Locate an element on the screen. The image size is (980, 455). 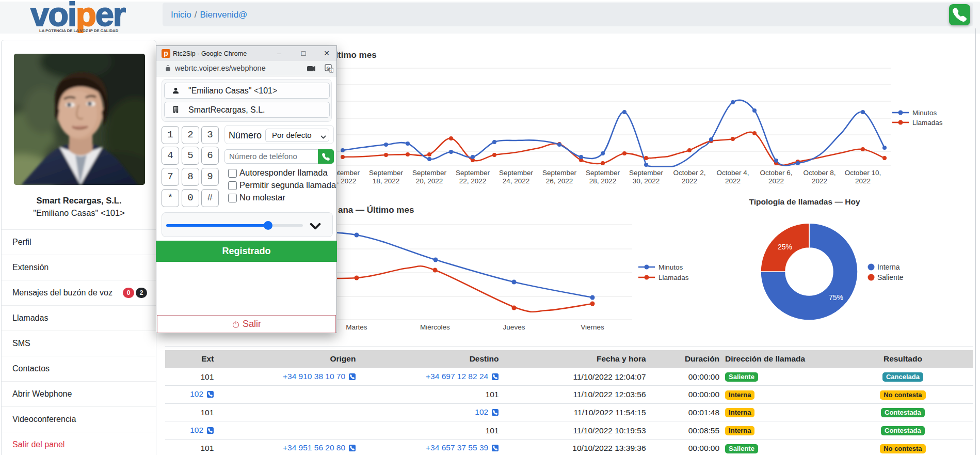
svg-text: 25% is located at coordinates (785, 247).